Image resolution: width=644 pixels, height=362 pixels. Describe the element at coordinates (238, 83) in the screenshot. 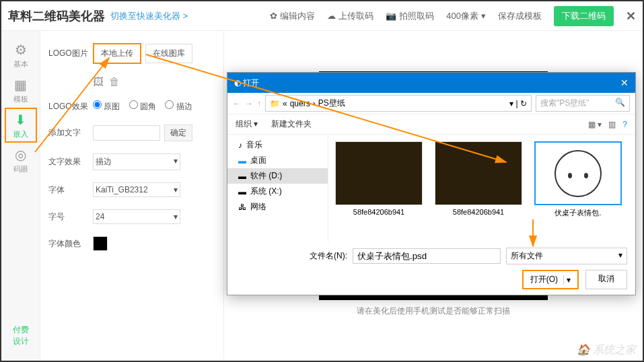

I see `window-icon: ◐` at that location.